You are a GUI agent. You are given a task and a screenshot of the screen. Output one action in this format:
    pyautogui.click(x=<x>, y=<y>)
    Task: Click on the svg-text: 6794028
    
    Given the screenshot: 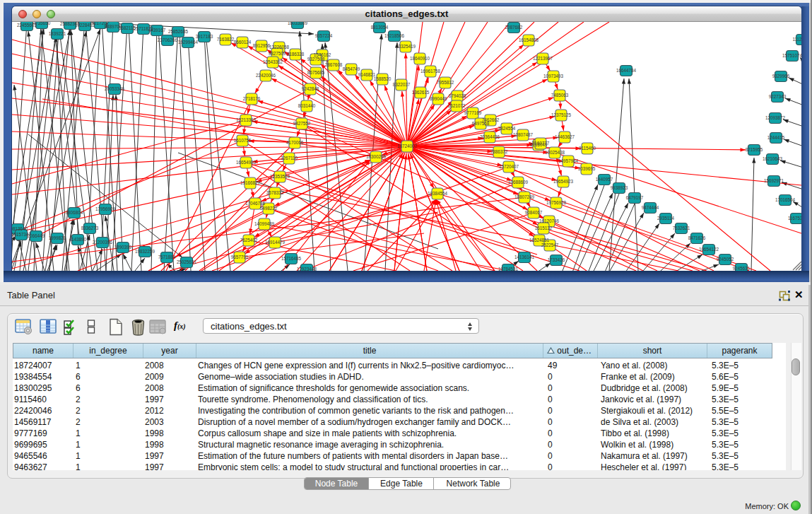 What is the action you would take?
    pyautogui.click(x=458, y=96)
    